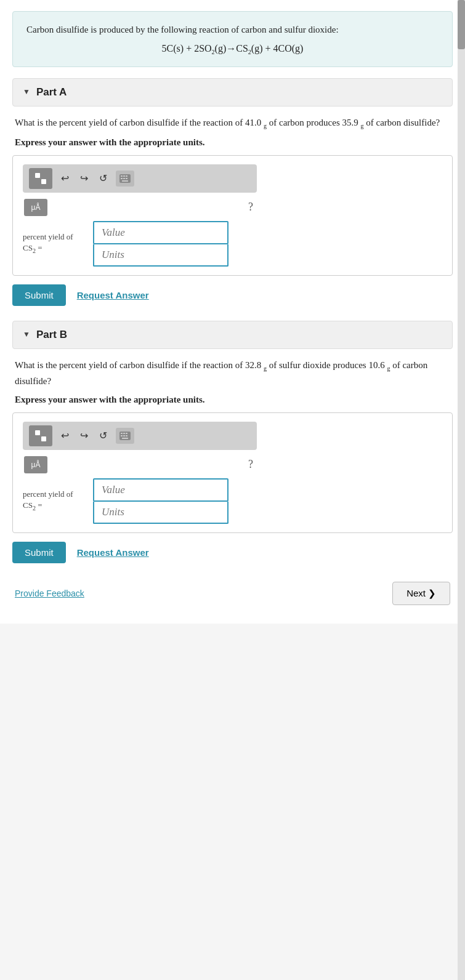 The height and width of the screenshot is (980, 465). Describe the element at coordinates (113, 553) in the screenshot. I see `part-b-request-answer-link: Request Answer` at that location.